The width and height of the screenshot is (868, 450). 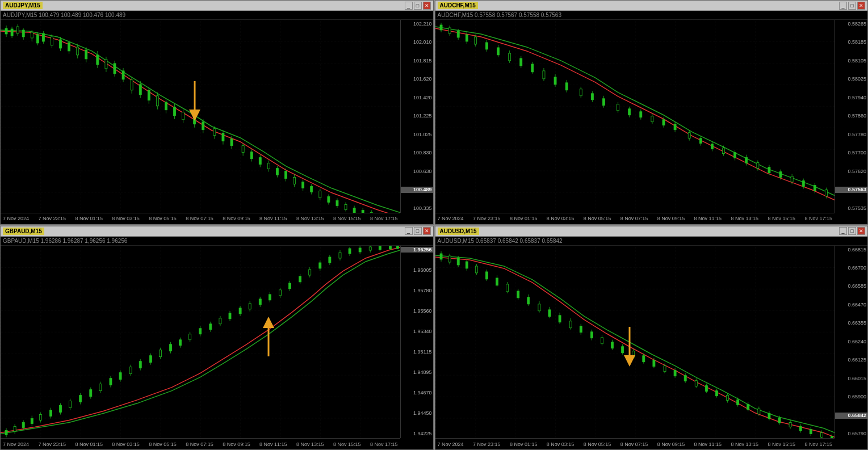 What do you see at coordinates (427, 6) in the screenshot?
I see `close-btn-audjpy: ✕` at bounding box center [427, 6].